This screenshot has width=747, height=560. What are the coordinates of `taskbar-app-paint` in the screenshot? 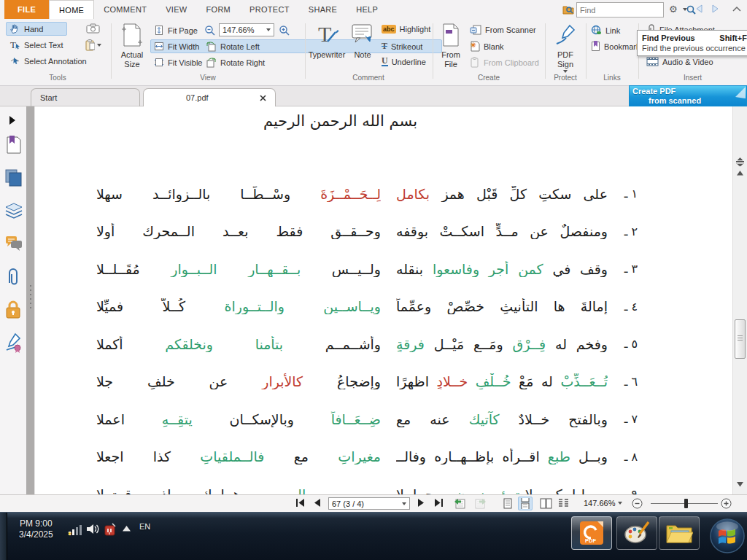 It's located at (637, 533).